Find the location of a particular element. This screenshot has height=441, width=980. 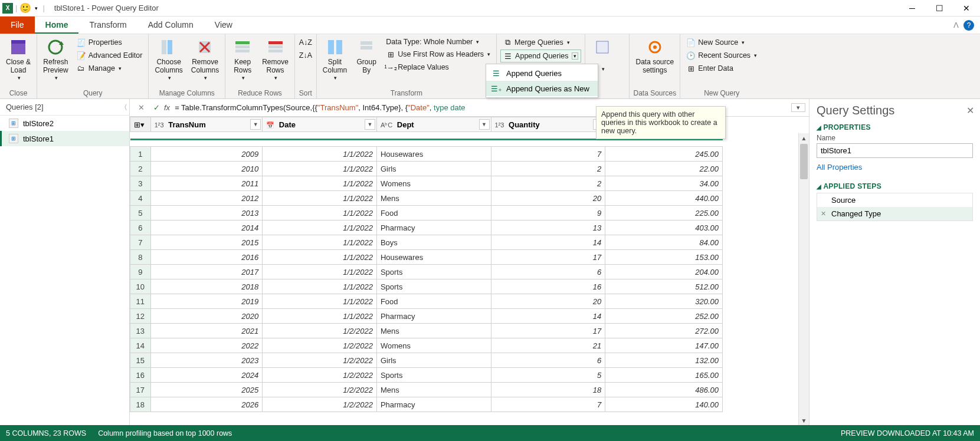

cell-transnum: 2020 is located at coordinates (207, 316).